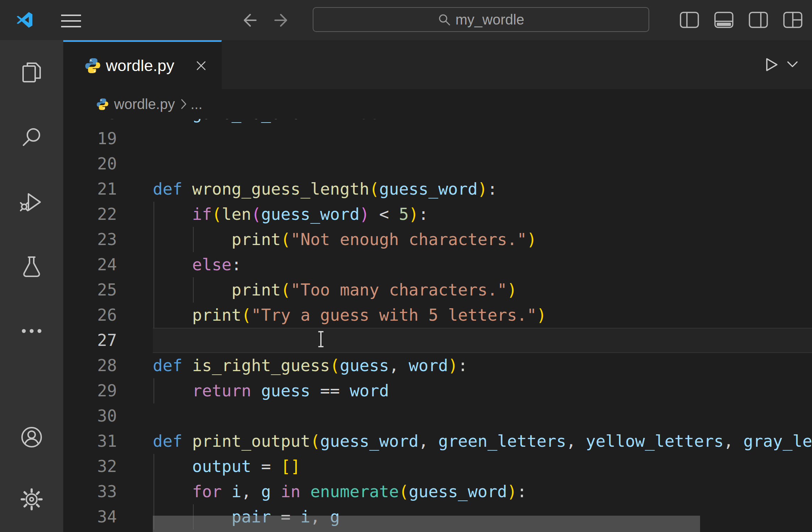 Image resolution: width=812 pixels, height=532 pixels. I want to click on code-text: for i, g in enumerate(guess_word):, so click(340, 492).